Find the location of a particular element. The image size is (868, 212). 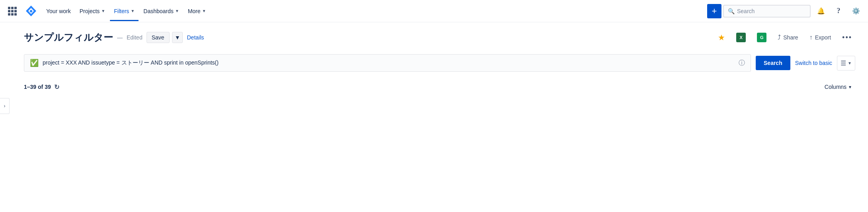

search-placeholder-text: Search is located at coordinates (746, 11).